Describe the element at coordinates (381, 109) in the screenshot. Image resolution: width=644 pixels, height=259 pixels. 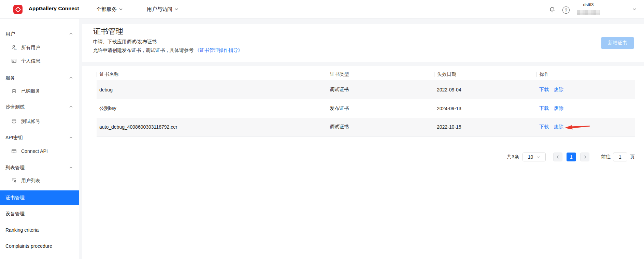
I see `cert-type: 发布证书` at that location.